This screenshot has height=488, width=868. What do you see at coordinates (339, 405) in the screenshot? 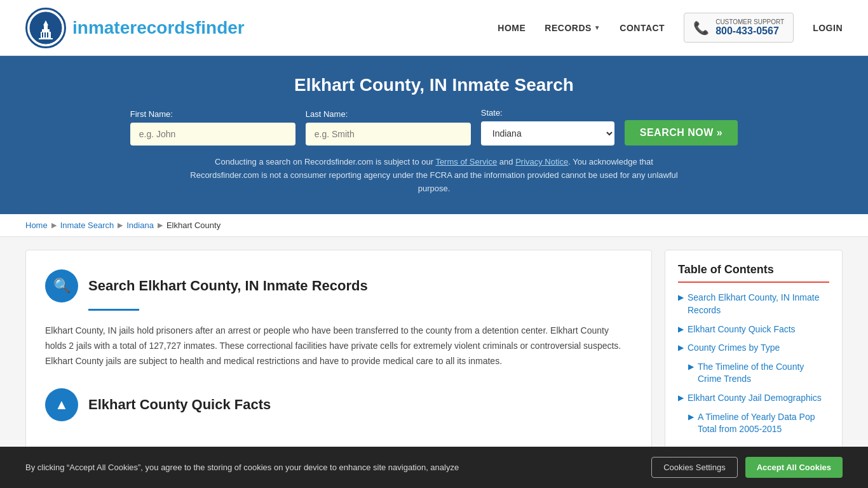
I see `section2-header: ▲ Elkhart County Quick Facts` at bounding box center [339, 405].